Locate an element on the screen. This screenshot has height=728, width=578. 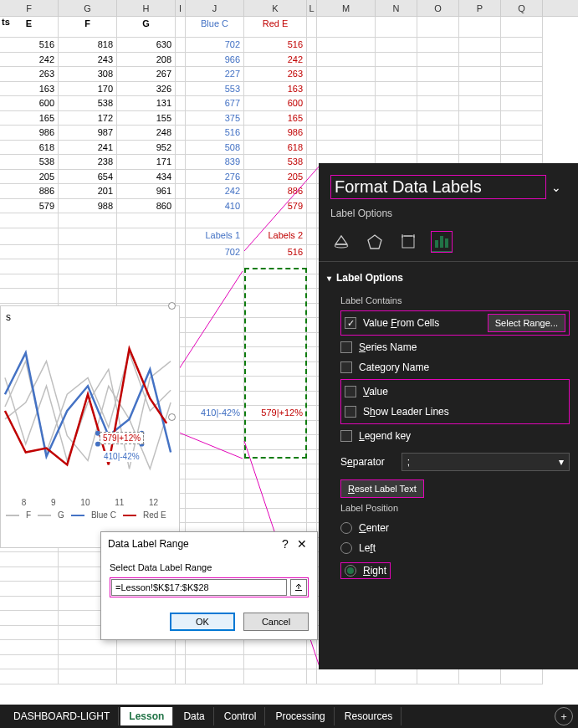
hdr-BlueC: Blue C is located at coordinates (215, 27).